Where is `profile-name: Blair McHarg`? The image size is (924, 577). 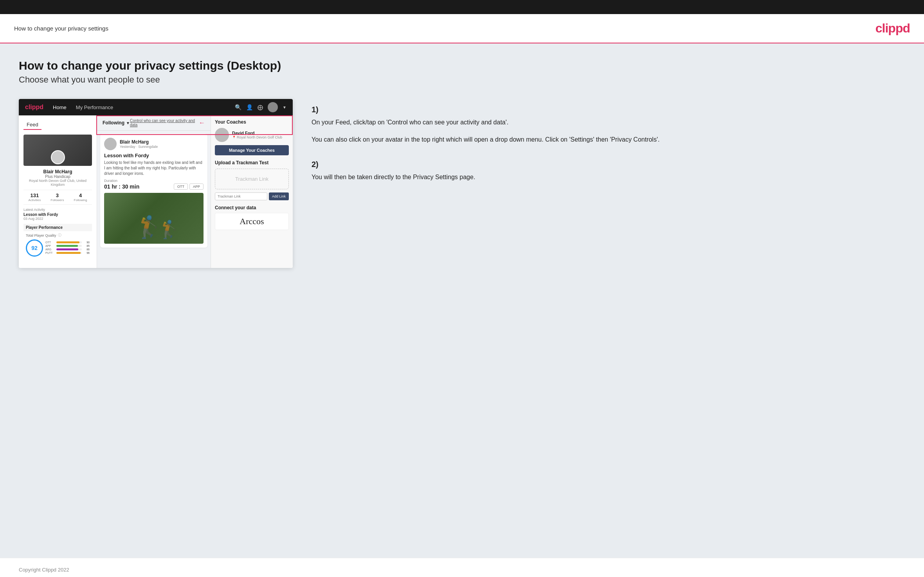
profile-name: Blair McHarg is located at coordinates (58, 172).